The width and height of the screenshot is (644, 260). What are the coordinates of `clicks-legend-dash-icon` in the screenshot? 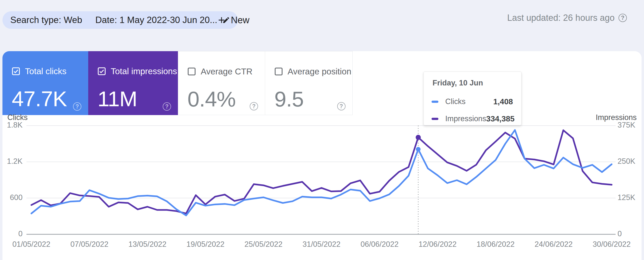 It's located at (435, 102).